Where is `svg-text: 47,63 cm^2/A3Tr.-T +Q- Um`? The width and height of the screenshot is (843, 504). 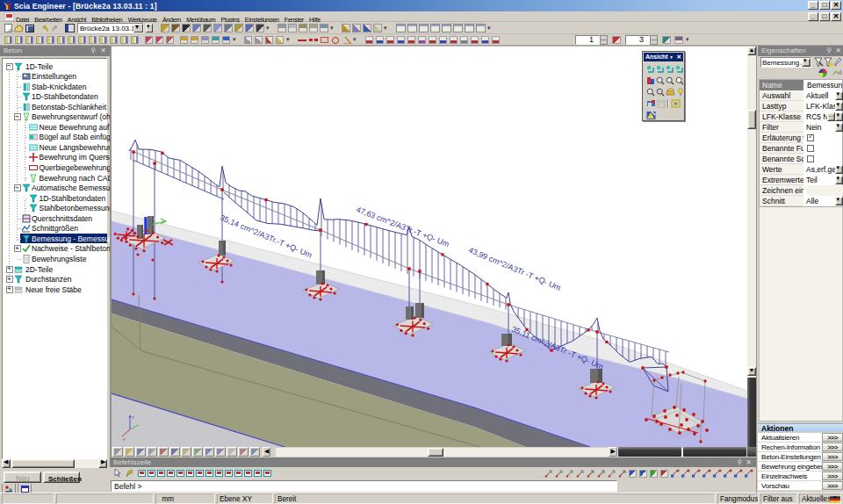
svg-text: 47,63 cm^2/A3Tr.-T +Q- Um is located at coordinates (402, 227).